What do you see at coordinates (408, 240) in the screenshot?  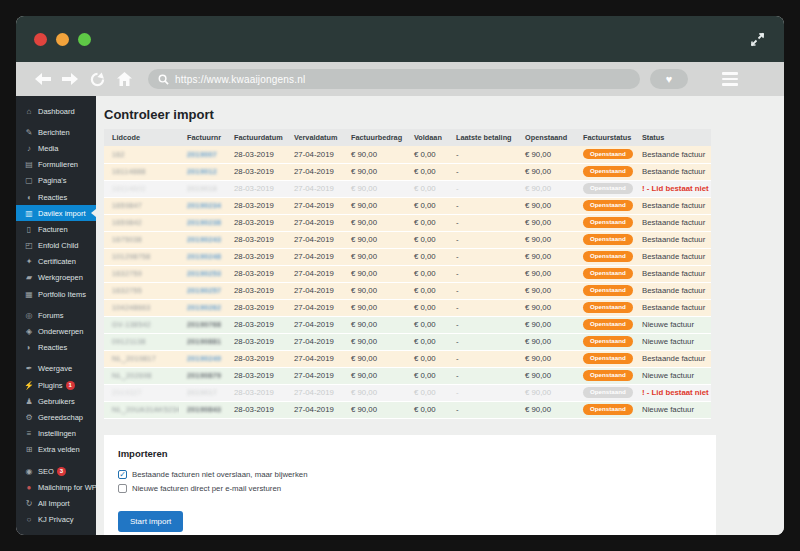 I see `invoice-row: 16750382019024328-03-201927-04-2019€ 90,…` at bounding box center [408, 240].